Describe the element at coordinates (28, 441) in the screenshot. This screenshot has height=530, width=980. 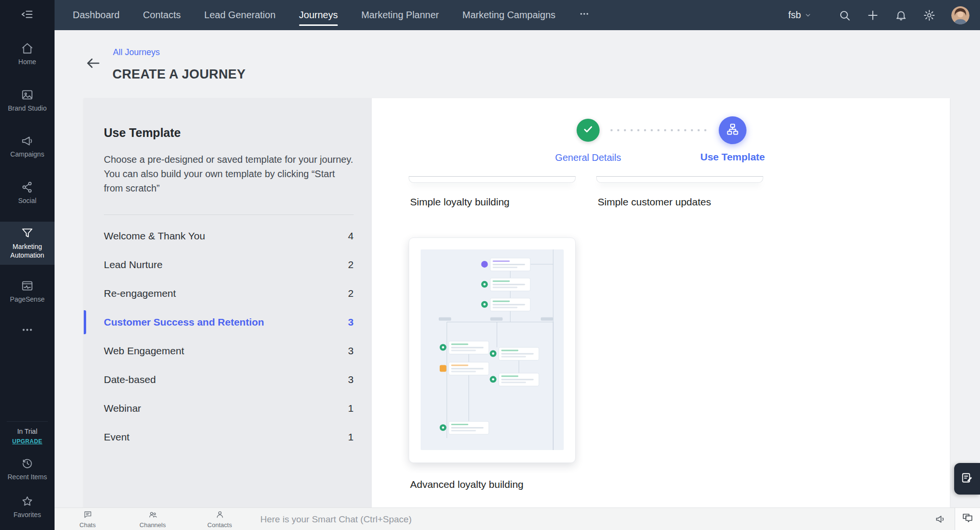
I see `upgrade-link: UPGRADE` at that location.